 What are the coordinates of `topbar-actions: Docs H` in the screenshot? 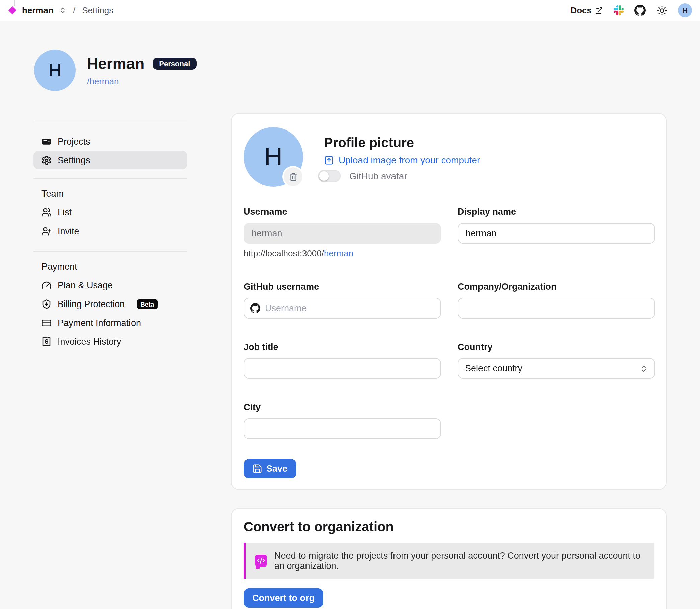 It's located at (631, 10).